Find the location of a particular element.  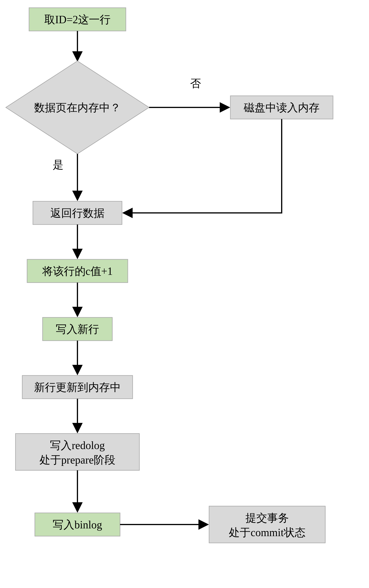

node-write-new-row: 写入新行 is located at coordinates (78, 329).